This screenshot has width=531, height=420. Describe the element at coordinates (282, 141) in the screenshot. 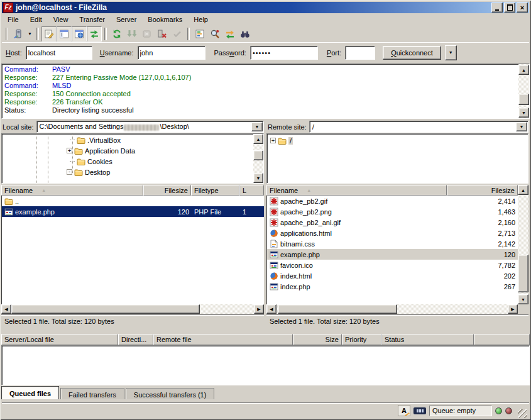

I see `tree-item-root: +/` at that location.